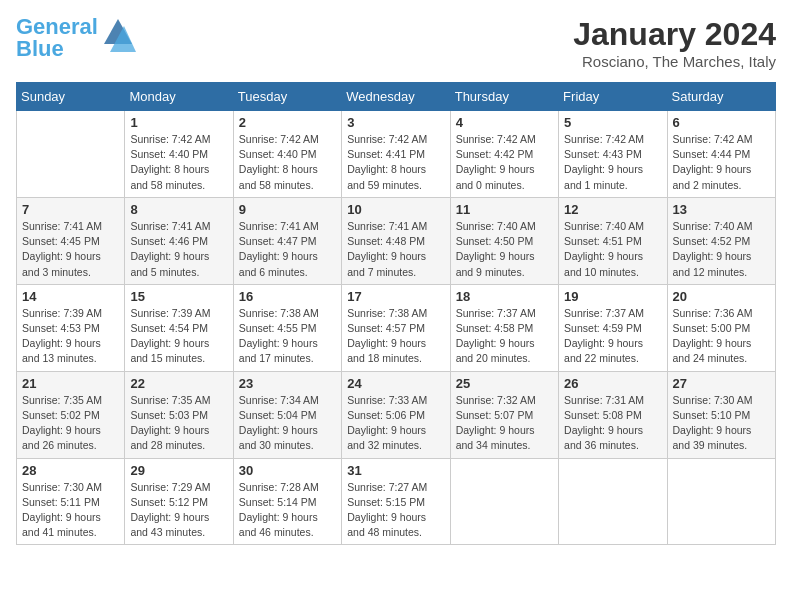 Image resolution: width=792 pixels, height=612 pixels. What do you see at coordinates (504, 336) in the screenshot?
I see `day-info: Sunrise: 7:37 AM Sunset: 4:58 PM Dayligh…` at bounding box center [504, 336].